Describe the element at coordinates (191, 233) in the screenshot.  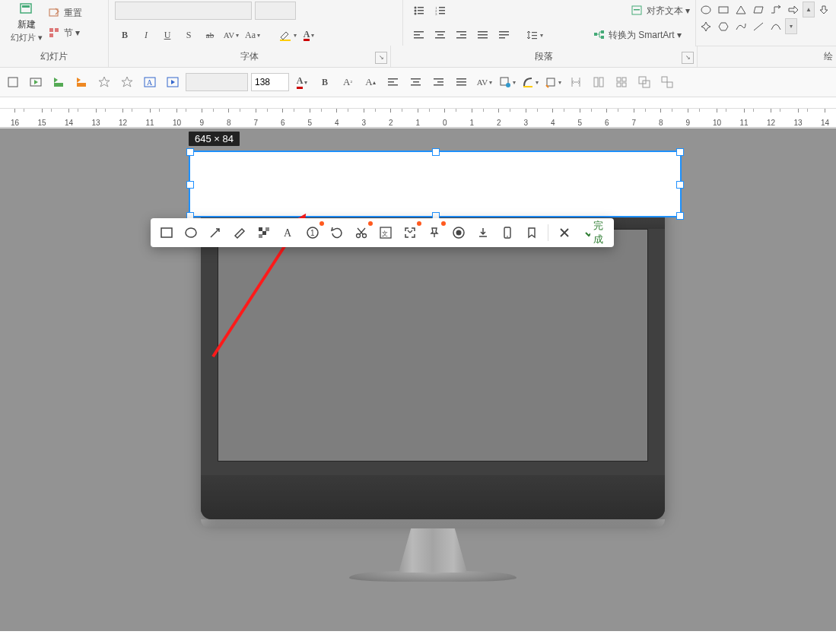
I see `annot-ellipse-button` at that location.